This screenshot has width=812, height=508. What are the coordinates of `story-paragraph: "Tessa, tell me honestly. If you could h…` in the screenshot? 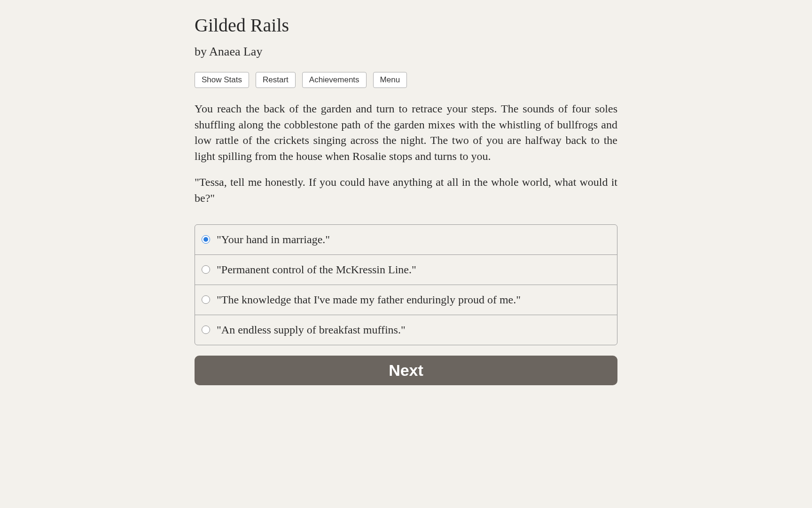 It's located at (406, 190).